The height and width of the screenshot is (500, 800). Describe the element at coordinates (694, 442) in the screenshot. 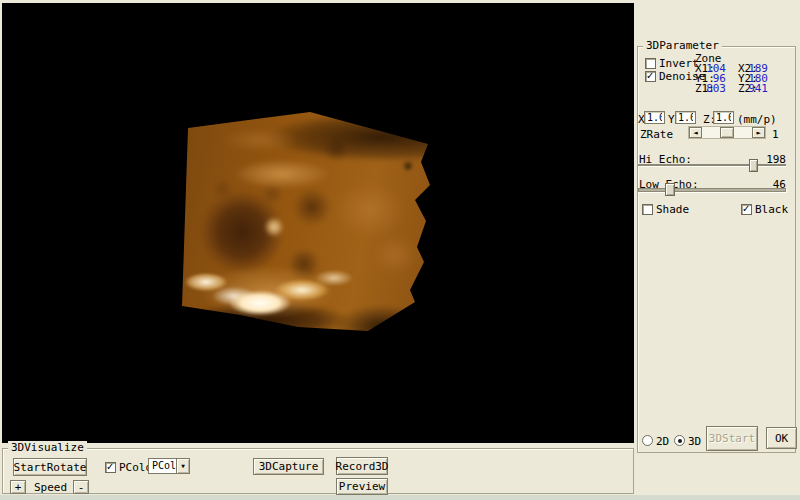

I see `mode-3d-label: 3D` at that location.